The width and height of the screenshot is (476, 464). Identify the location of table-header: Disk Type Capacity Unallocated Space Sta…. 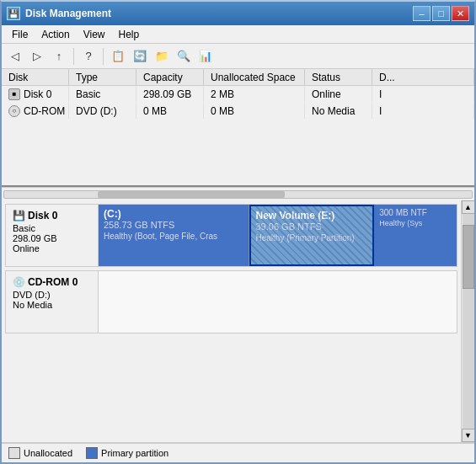
(238, 77).